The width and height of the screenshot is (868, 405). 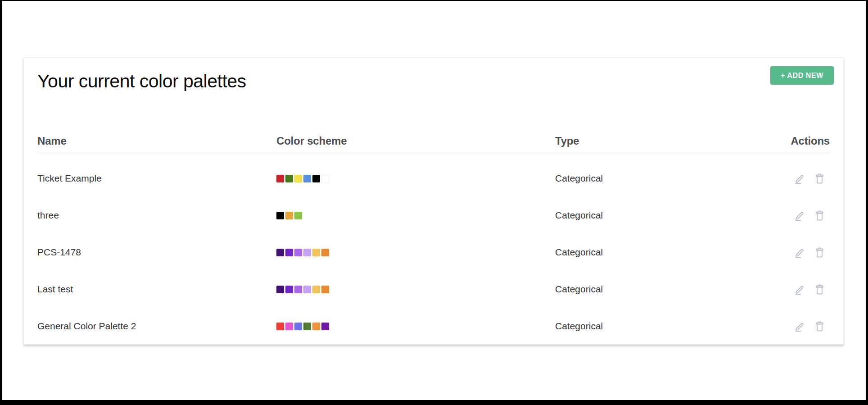 I want to click on card-header: Your current color palettes + ADD NEW, so click(x=434, y=75).